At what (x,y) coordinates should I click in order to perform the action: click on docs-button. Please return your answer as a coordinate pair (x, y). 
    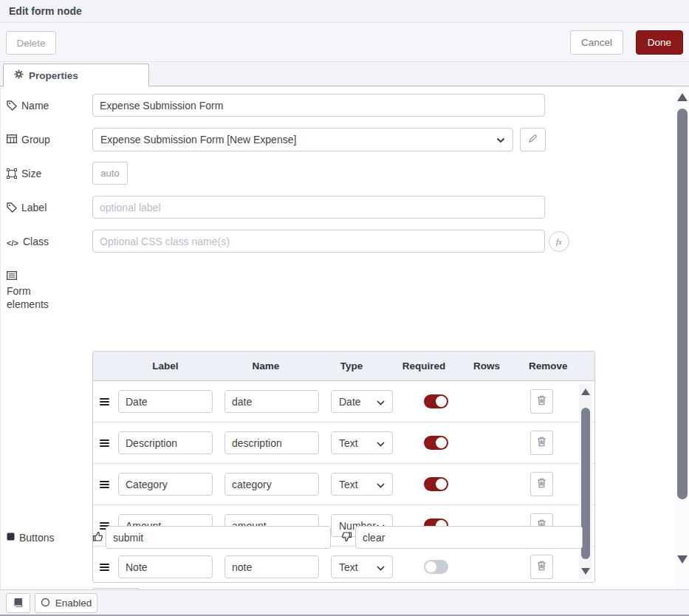
    Looking at the image, I should click on (18, 603).